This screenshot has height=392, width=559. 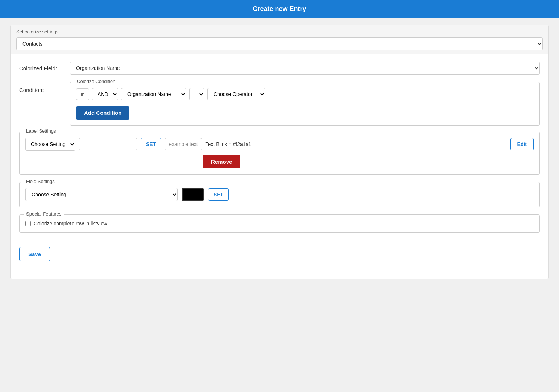 What do you see at coordinates (305, 68) in the screenshot?
I see `colorized-field-select: Organization Name First Name Last Name E…` at bounding box center [305, 68].